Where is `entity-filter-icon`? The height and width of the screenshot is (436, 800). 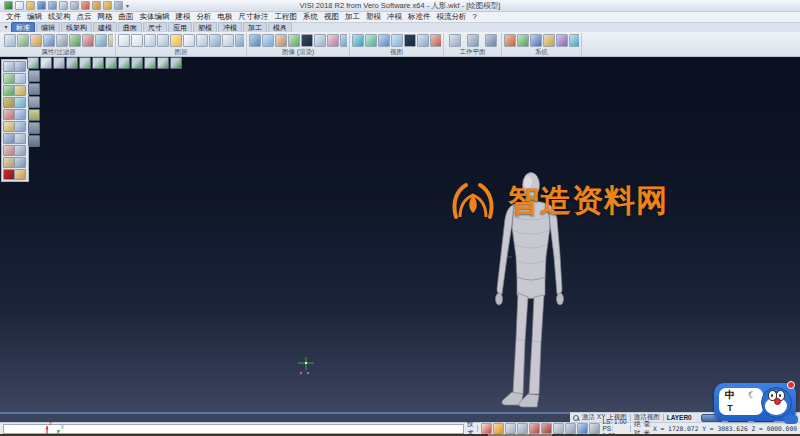 entity-filter-icon is located at coordinates (49, 40).